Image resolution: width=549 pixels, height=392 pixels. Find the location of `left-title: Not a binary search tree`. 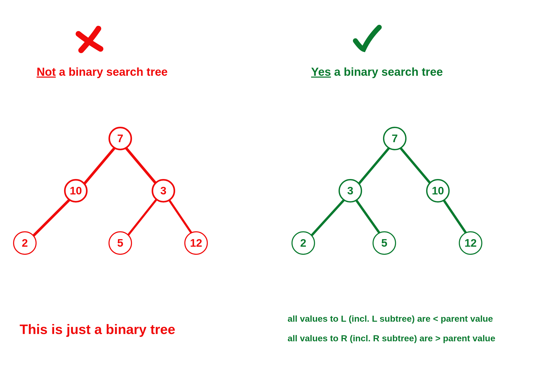

left-title: Not a binary search tree is located at coordinates (102, 72).